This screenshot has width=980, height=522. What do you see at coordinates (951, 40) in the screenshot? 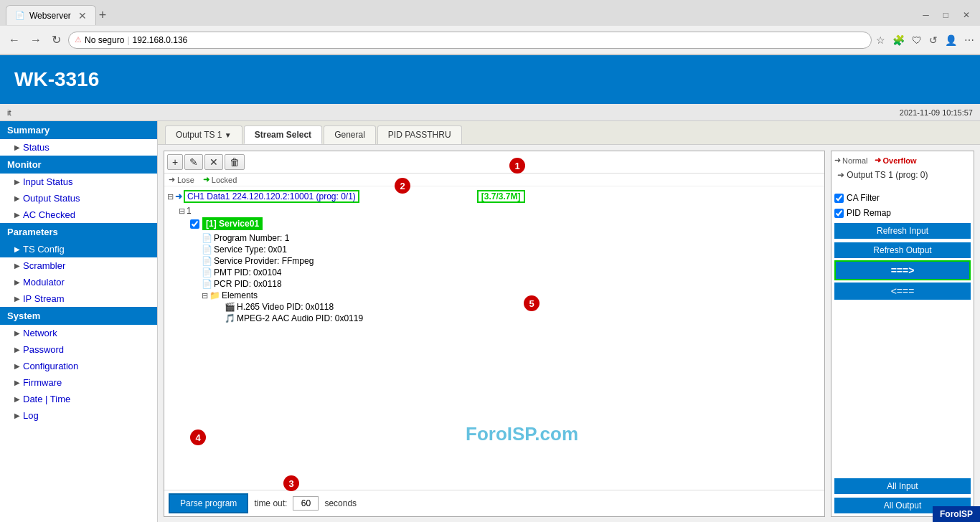
I see `profile-icon: 👤` at bounding box center [951, 40].